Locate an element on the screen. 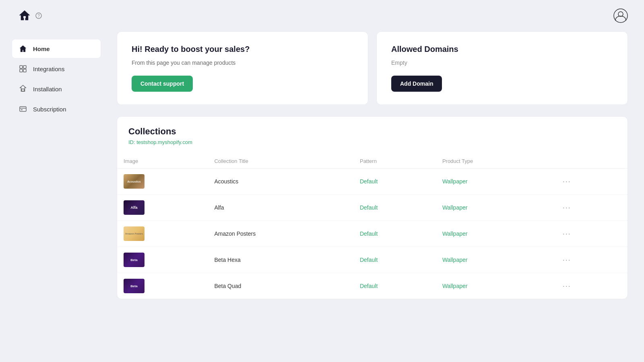  collection-image-amazon: Amazon Posters is located at coordinates (134, 234).